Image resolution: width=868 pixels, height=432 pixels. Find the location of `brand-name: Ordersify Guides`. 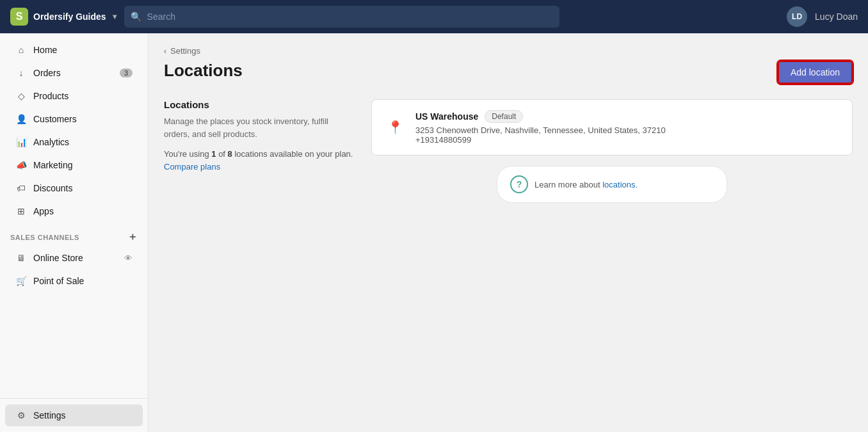

brand-name: Ordersify Guides is located at coordinates (70, 17).